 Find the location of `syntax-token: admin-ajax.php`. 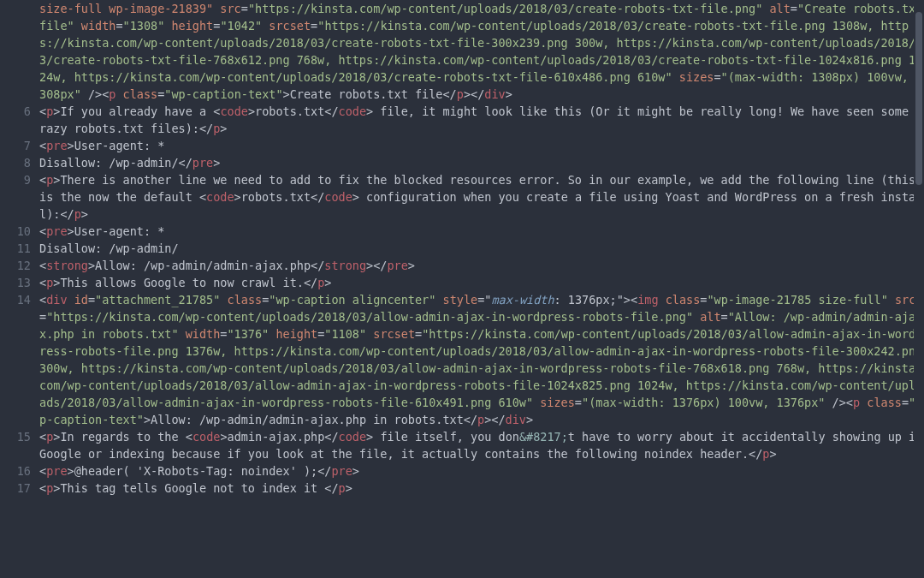

syntax-token: admin-ajax.php is located at coordinates (276, 437).